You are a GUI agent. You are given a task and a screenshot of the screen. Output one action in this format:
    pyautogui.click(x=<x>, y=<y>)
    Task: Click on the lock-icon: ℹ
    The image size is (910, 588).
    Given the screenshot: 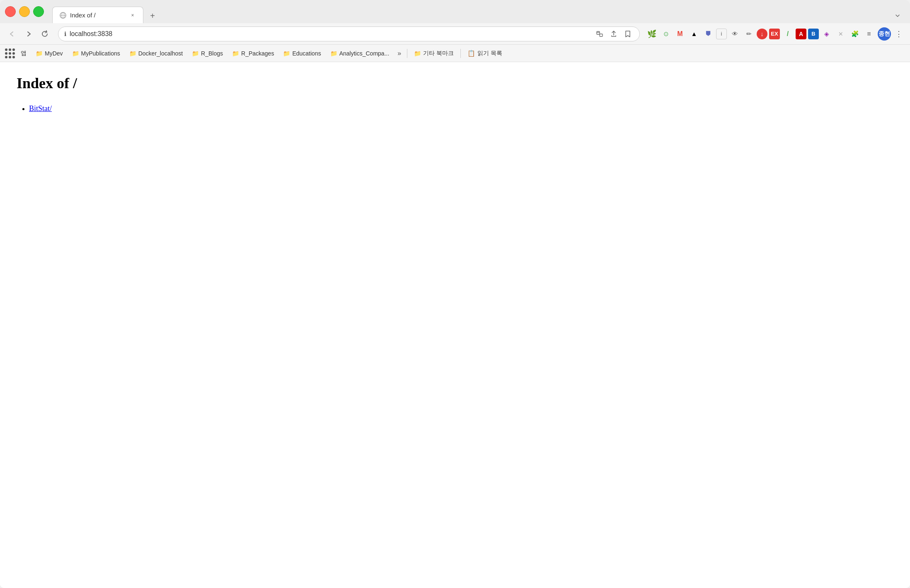 What is the action you would take?
    pyautogui.click(x=65, y=34)
    